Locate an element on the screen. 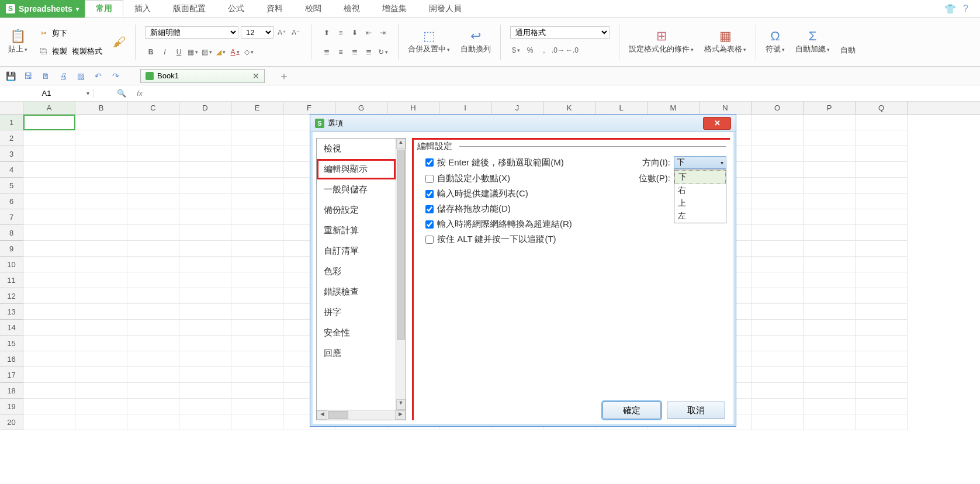 This screenshot has height=484, width=980. category-item: 編輯與顯示 is located at coordinates (356, 170).